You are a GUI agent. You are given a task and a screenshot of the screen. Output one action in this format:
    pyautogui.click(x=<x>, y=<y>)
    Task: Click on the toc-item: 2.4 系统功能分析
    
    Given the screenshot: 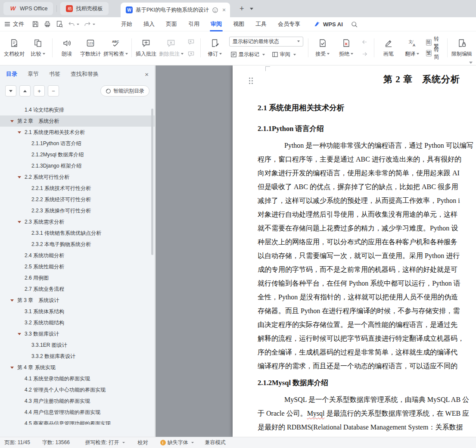 What is the action you would take?
    pyautogui.click(x=78, y=255)
    